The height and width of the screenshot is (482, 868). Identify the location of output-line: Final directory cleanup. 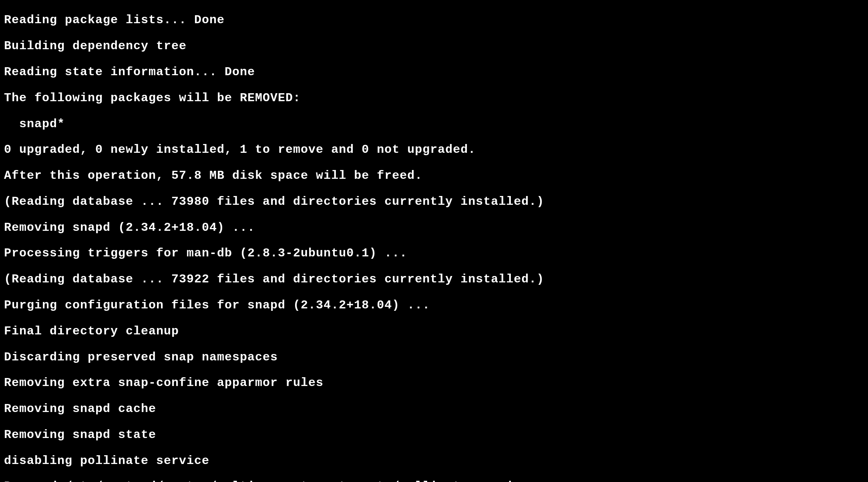
(434, 331).